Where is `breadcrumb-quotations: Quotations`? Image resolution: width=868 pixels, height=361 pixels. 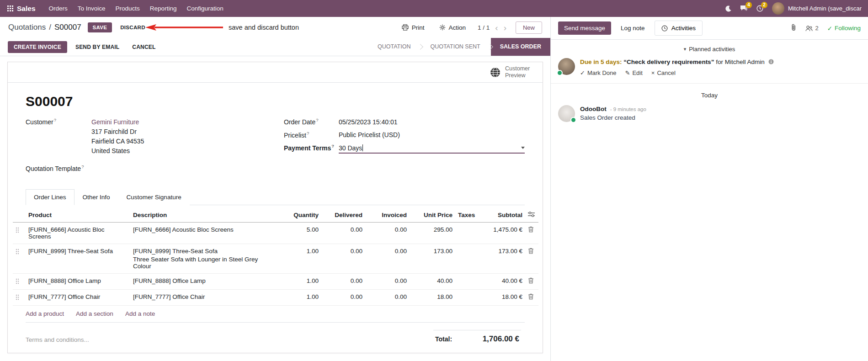
breadcrumb-quotations: Quotations is located at coordinates (27, 27).